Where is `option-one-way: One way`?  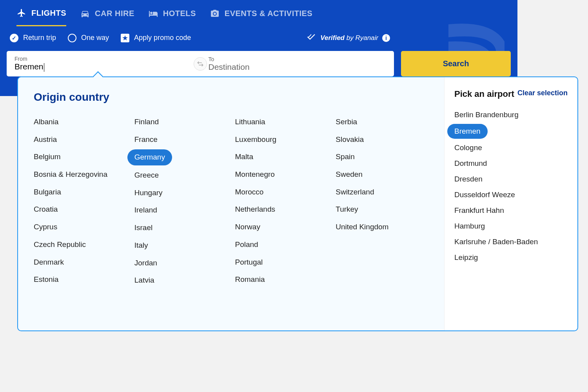
option-one-way: One way is located at coordinates (89, 38).